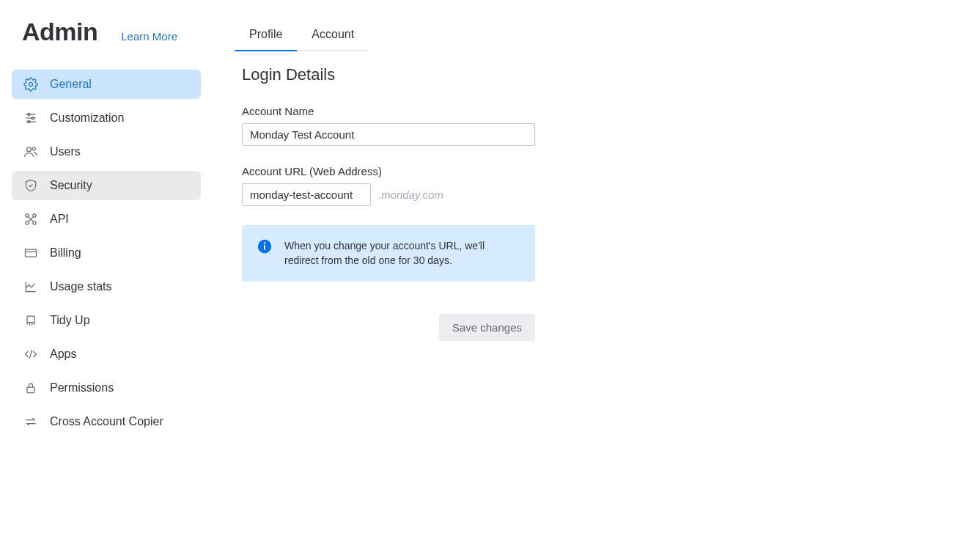 The width and height of the screenshot is (980, 539). Describe the element at coordinates (607, 37) in the screenshot. I see `tabs: Profile Account` at that location.